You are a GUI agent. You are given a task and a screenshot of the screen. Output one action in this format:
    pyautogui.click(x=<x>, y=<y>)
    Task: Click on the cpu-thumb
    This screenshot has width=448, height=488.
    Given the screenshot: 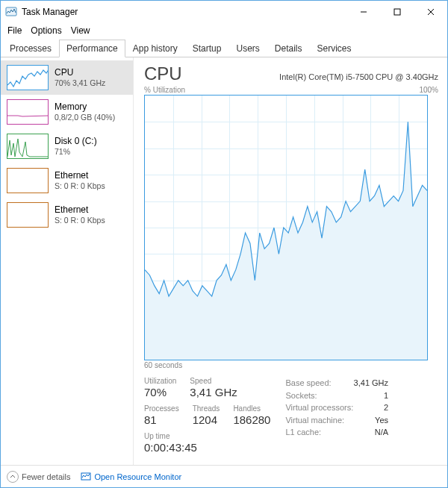 What is the action you would take?
    pyautogui.click(x=28, y=78)
    